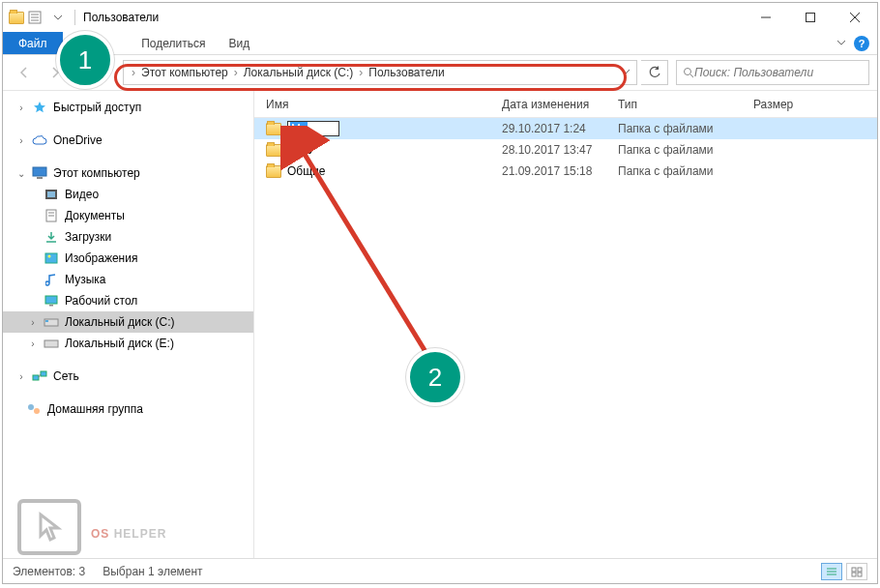 Image resolution: width=880 pixels, height=588 pixels. I want to click on sidebar-item-label: Видео, so click(81, 194).